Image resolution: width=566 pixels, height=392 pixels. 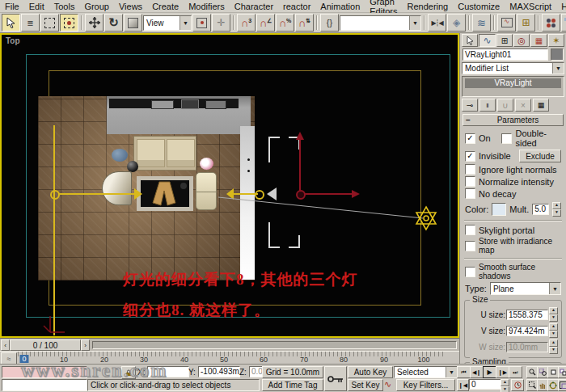 What do you see at coordinates (425, 385) in the screenshot?
I see `key-filters-button: Key Filters...` at bounding box center [425, 385].